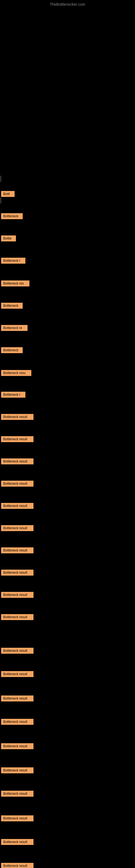 The height and width of the screenshot is (868, 135). What do you see at coordinates (13, 395) in the screenshot?
I see `bottleneck-item-10: Bottleneck r` at bounding box center [13, 395].